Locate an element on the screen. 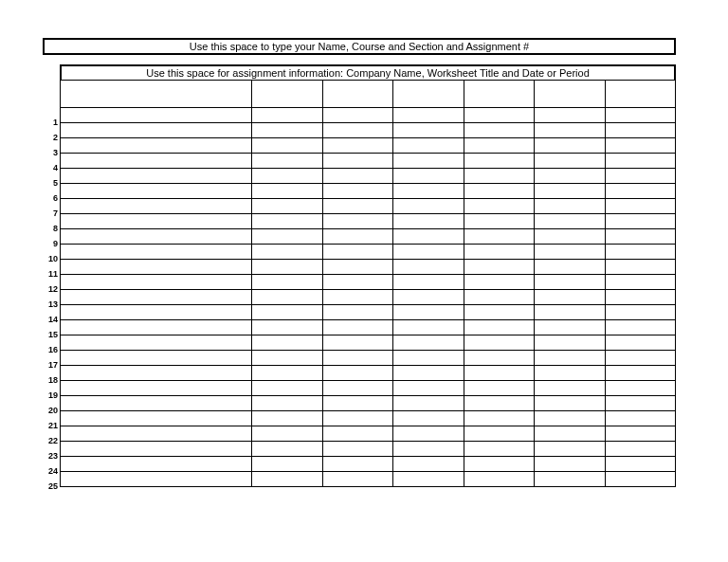 The height and width of the screenshot is (562, 728). grid-cell: 5 is located at coordinates (156, 176).